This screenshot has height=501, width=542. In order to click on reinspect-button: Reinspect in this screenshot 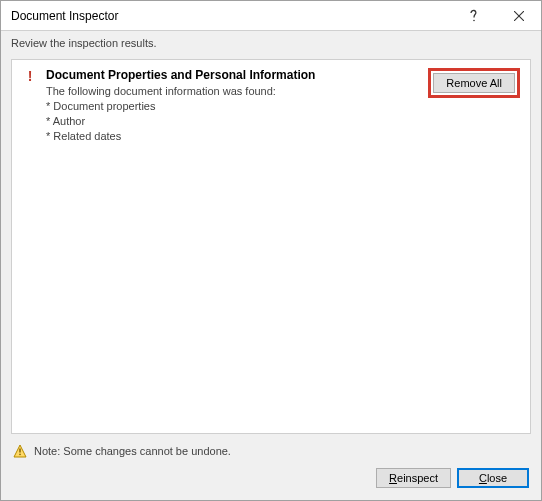, I will do `click(414, 478)`.